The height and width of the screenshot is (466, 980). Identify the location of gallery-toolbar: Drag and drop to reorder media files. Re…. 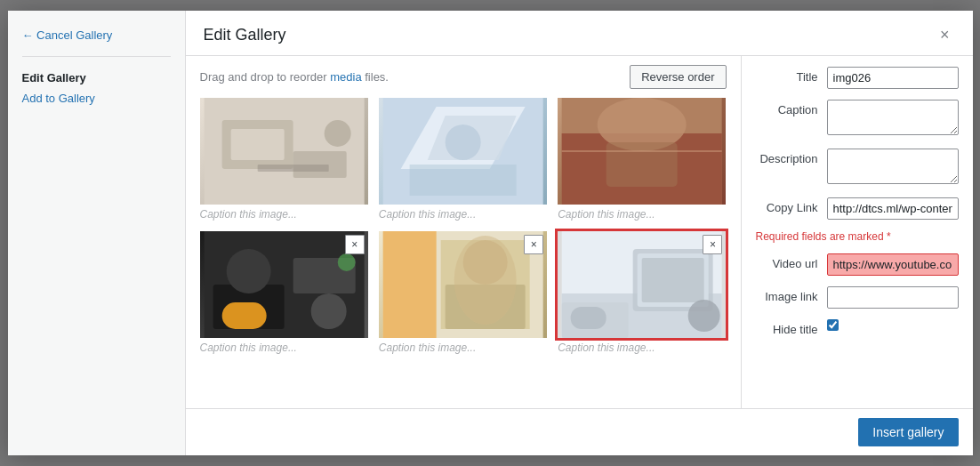
(463, 76).